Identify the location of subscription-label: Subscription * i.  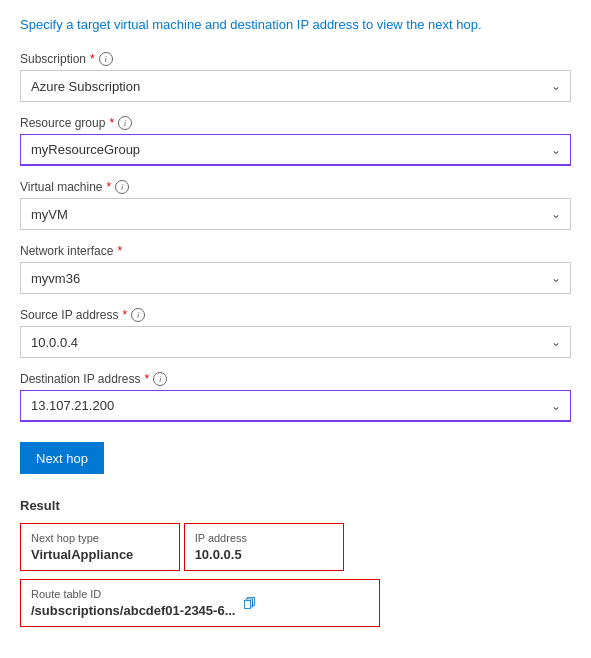
(296, 59).